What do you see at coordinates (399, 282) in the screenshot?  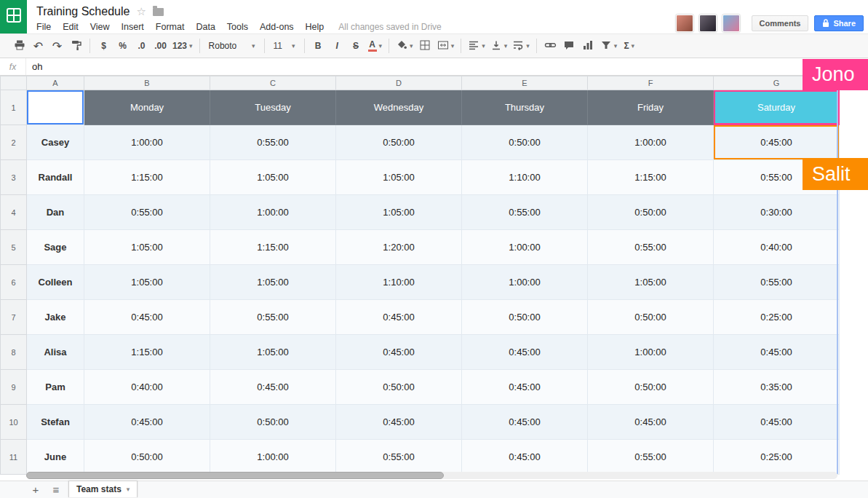 I see `cell: 1:10:00` at bounding box center [399, 282].